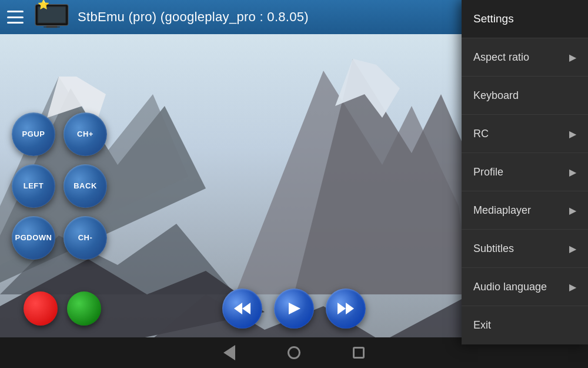  I want to click on ch-minus-button: CH-, so click(85, 238).